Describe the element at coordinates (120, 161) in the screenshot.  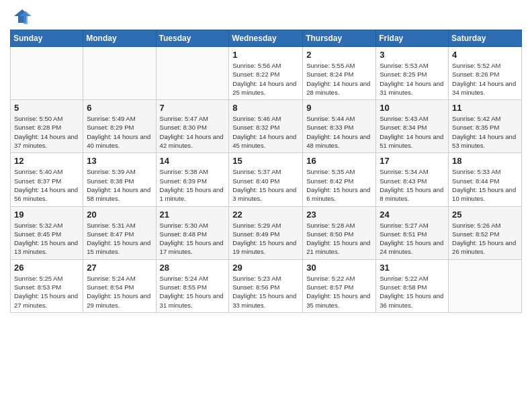
I see `day-number: 13` at that location.